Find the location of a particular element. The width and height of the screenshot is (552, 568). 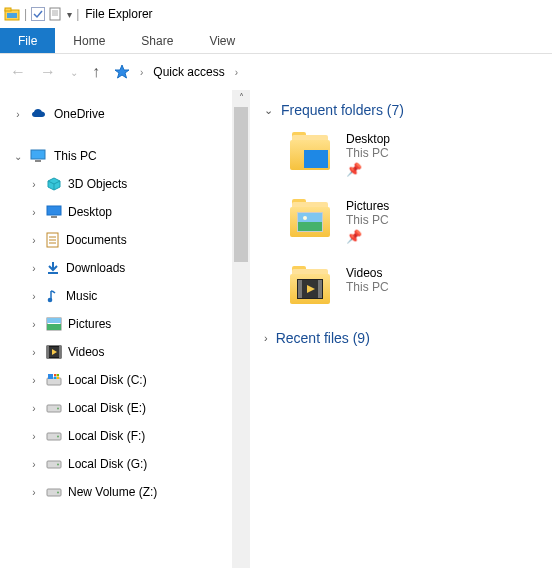

back-button: ← is located at coordinates (18, 72).